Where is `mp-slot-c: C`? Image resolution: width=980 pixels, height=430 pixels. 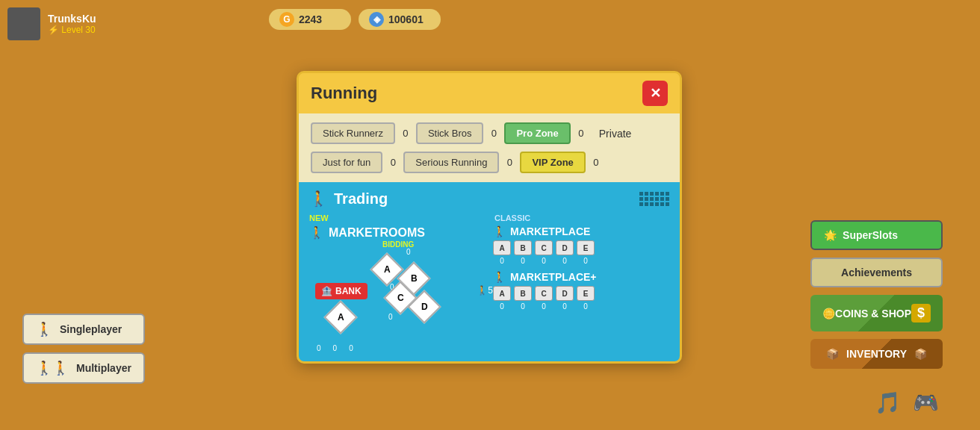 mp-slot-c: C is located at coordinates (544, 248).